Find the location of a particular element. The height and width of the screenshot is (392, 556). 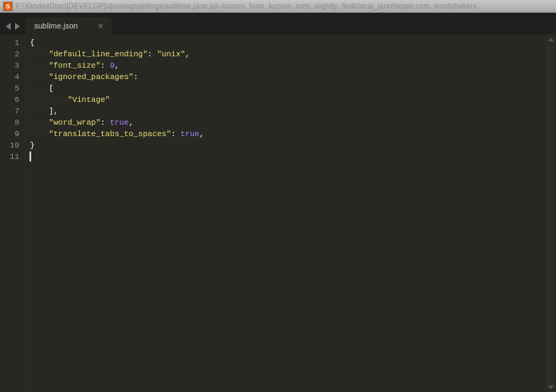

window-title-path: F:\YandexDisc\[DEVELOP]\develop\settings… is located at coordinates (247, 6).